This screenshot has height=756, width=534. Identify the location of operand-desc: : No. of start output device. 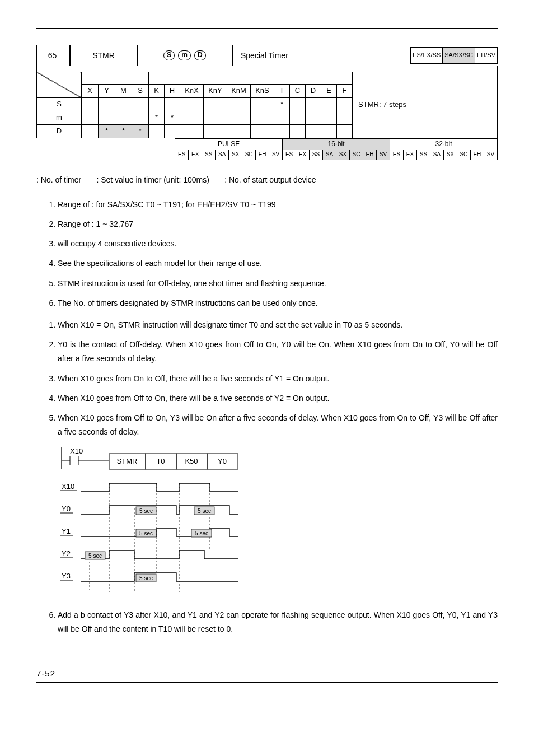
(270, 180).